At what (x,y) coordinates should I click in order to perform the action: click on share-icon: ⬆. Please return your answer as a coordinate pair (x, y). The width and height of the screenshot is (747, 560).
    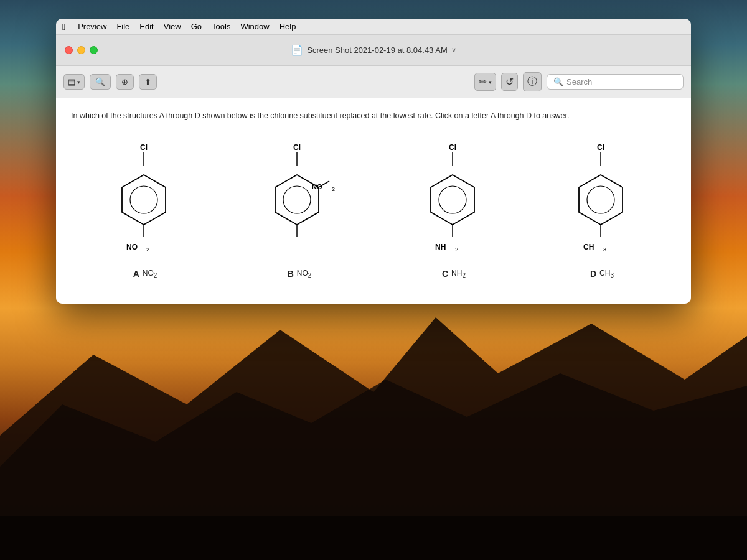
    Looking at the image, I should click on (148, 82).